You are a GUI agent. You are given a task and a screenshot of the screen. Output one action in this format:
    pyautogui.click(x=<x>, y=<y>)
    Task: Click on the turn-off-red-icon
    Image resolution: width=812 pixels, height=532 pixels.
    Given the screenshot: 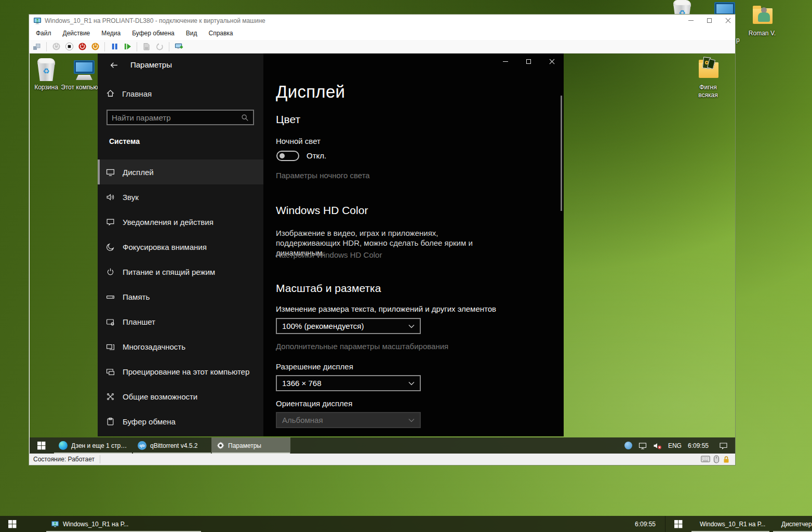 What is the action you would take?
    pyautogui.click(x=82, y=47)
    